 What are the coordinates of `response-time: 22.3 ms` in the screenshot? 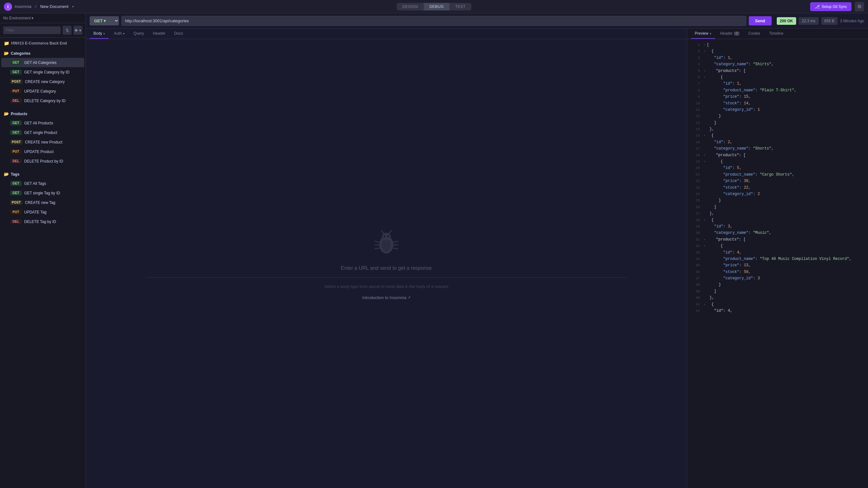 It's located at (809, 21).